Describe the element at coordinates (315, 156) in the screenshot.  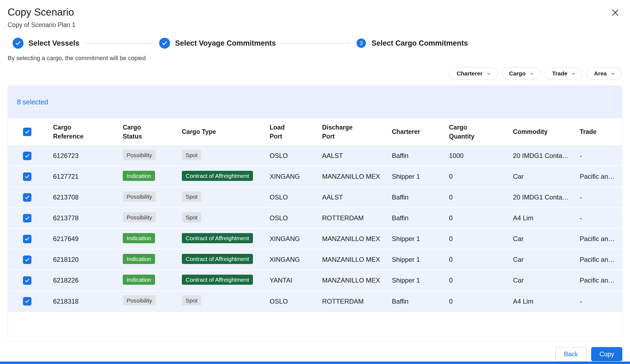
I see `table-row: 6126723 Possibility Spot OSLO AALST Baff…` at that location.